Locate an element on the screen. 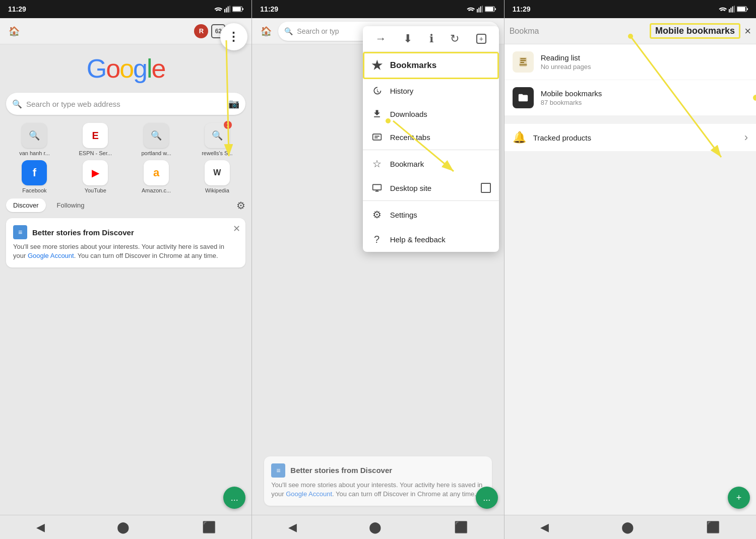 The height and width of the screenshot is (539, 756). menu-item-history: History is located at coordinates (431, 91).